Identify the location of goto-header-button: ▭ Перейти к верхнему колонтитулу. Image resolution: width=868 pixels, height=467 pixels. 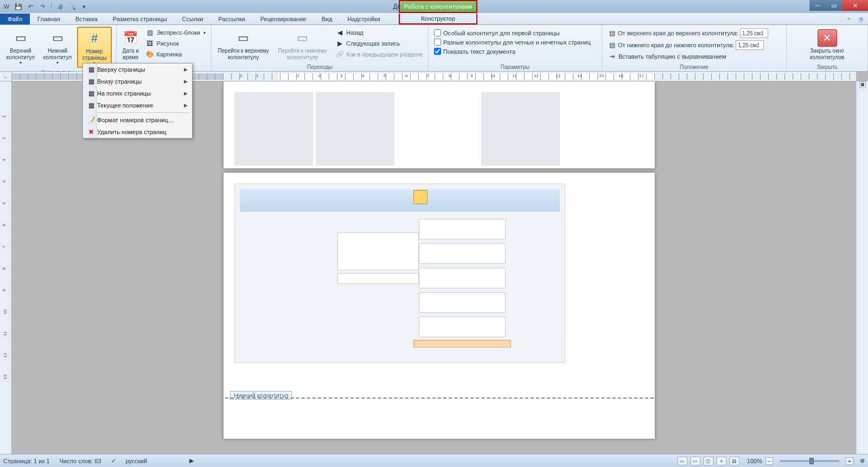
(243, 45).